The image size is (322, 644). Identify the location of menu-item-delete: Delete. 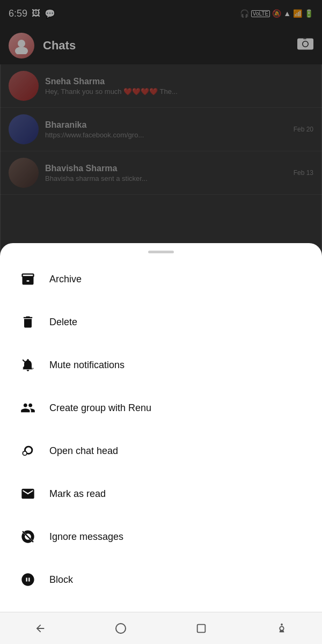
(161, 322).